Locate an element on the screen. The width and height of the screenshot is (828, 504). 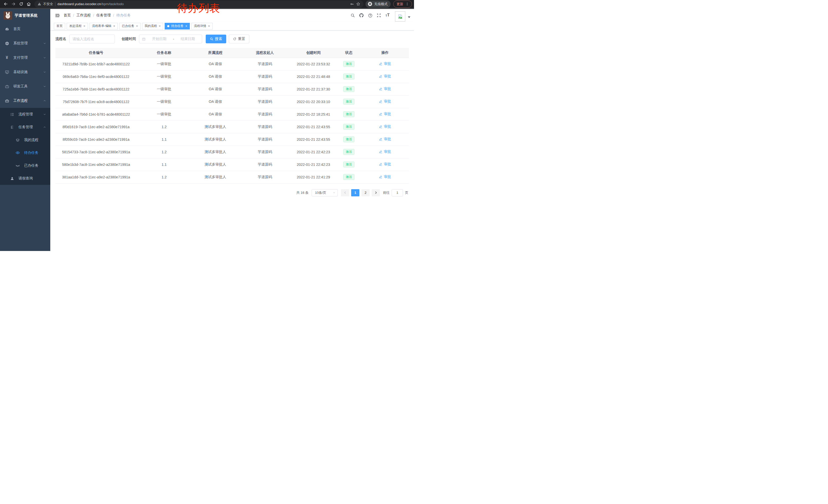
cell-process: 测试多审批人 is located at coordinates (215, 127).